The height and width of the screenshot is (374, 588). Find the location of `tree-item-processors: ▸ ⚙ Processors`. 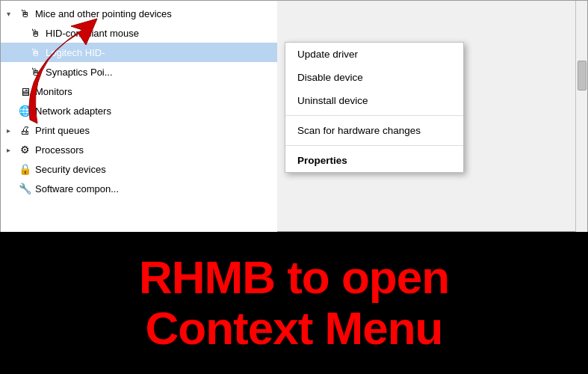

tree-item-processors: ▸ ⚙ Processors is located at coordinates (139, 150).